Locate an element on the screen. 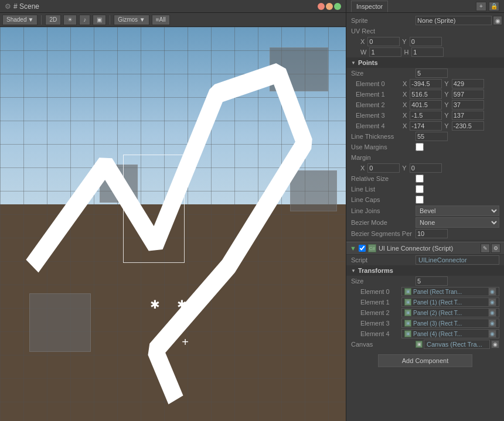 The height and width of the screenshot is (421, 504). element-3-row: Element 3 X Y is located at coordinates (425, 115).